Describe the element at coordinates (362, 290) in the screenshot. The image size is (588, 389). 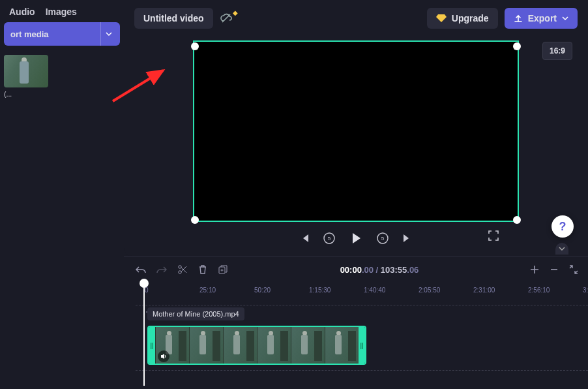
I see `timeline-ruler: 0 25:10 50:20 1:15:30 1:40:40 2:05:50 2:…` at that location.